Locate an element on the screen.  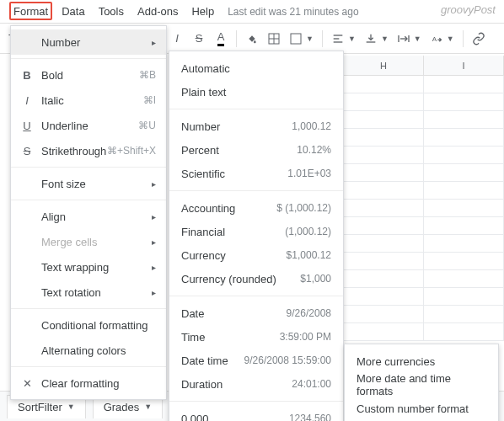
tab-label: Grades is located at coordinates (121, 408).